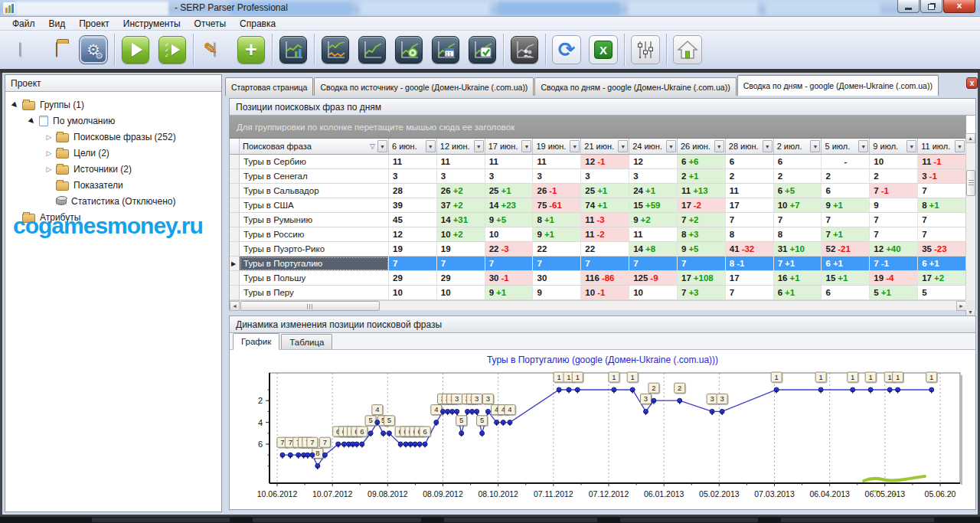 The image size is (980, 523). What do you see at coordinates (894, 263) in the screenshot?
I see `position-cell: 7-1` at bounding box center [894, 263].